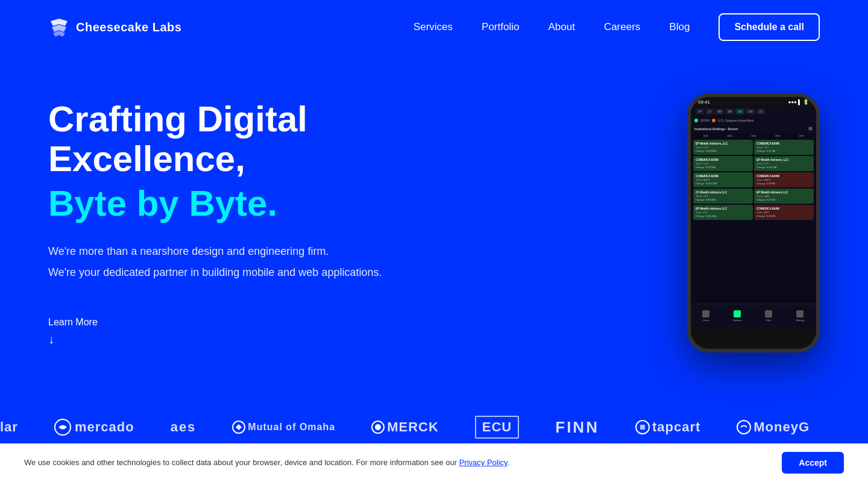 This screenshot has height=482, width=868. I want to click on brand-tapcart: tapcart, so click(668, 427).